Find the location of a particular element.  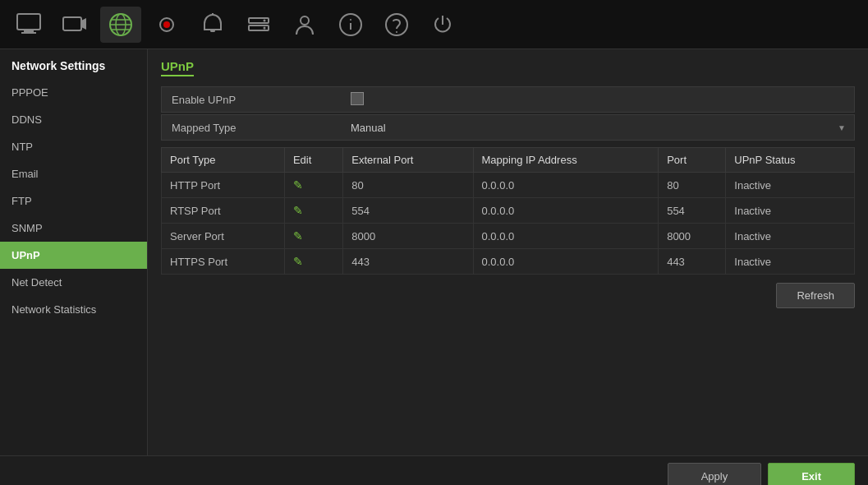

table-row: HTTP Port ✎ 80 0.0.0.0 80 Inactive is located at coordinates (508, 186).